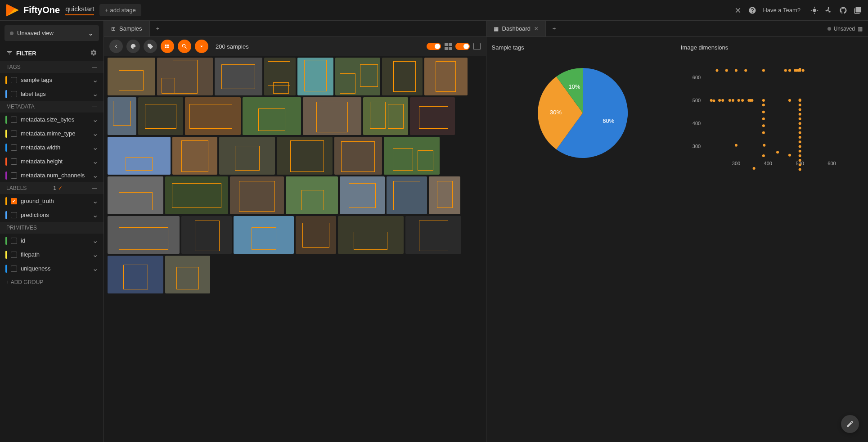  What do you see at coordinates (52, 120) in the screenshot?
I see `filter-item-metadata-size-bytes: metadata.size_bytes` at bounding box center [52, 120].